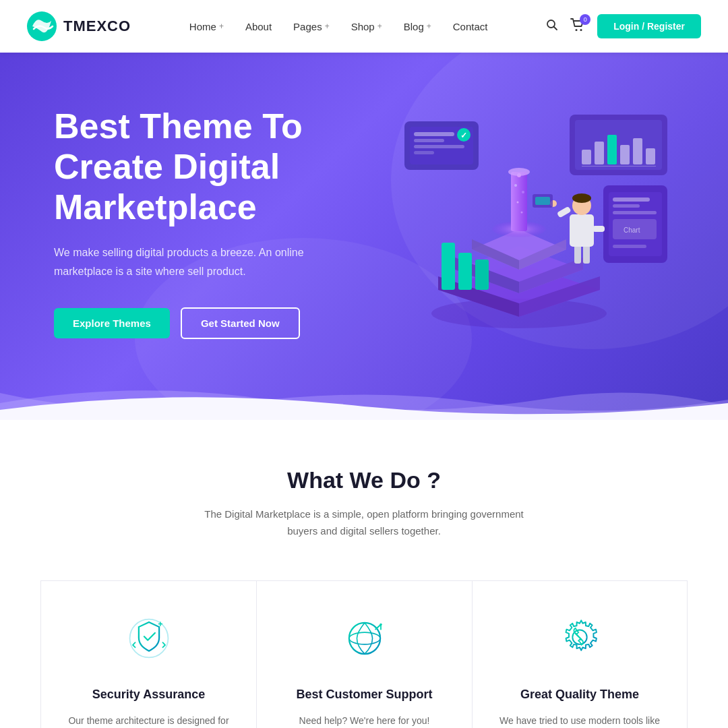  Describe the element at coordinates (365, 638) in the screenshot. I see `globe-icon` at that location.